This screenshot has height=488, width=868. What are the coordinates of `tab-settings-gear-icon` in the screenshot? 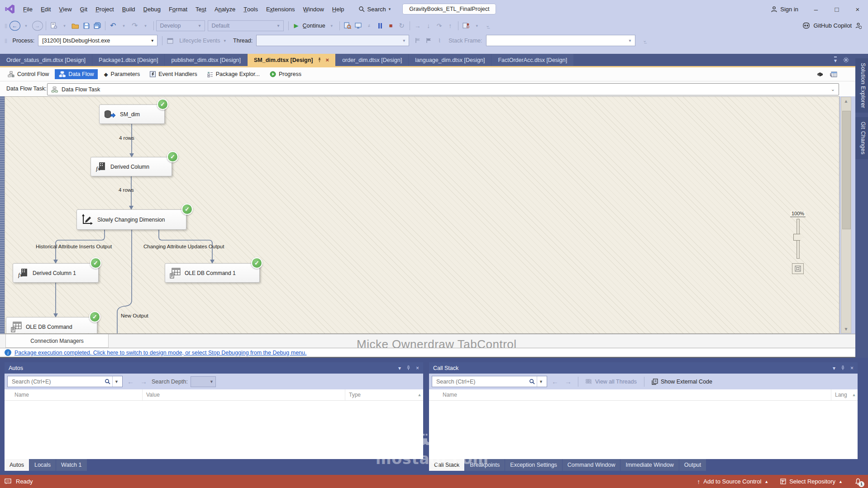 It's located at (846, 60).